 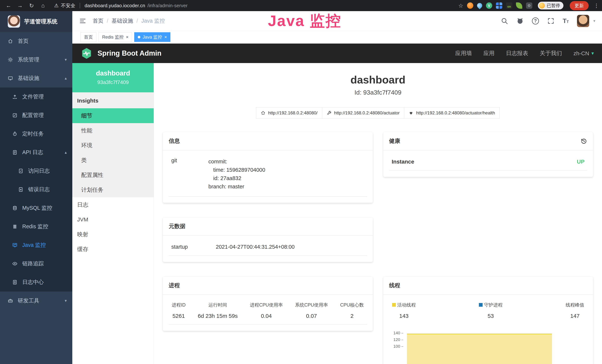 I want to click on sba-instance-block: dashboard 93a3fc7f7409, so click(x=113, y=78).